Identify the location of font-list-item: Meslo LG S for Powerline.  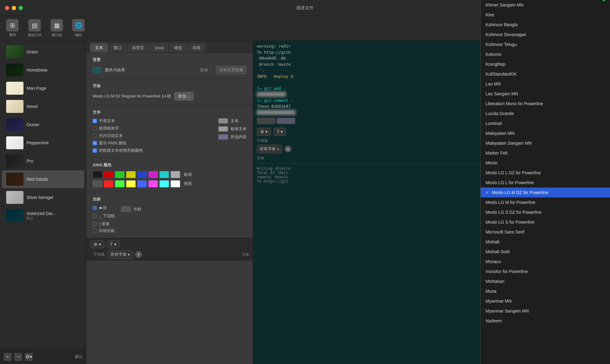
(545, 222).